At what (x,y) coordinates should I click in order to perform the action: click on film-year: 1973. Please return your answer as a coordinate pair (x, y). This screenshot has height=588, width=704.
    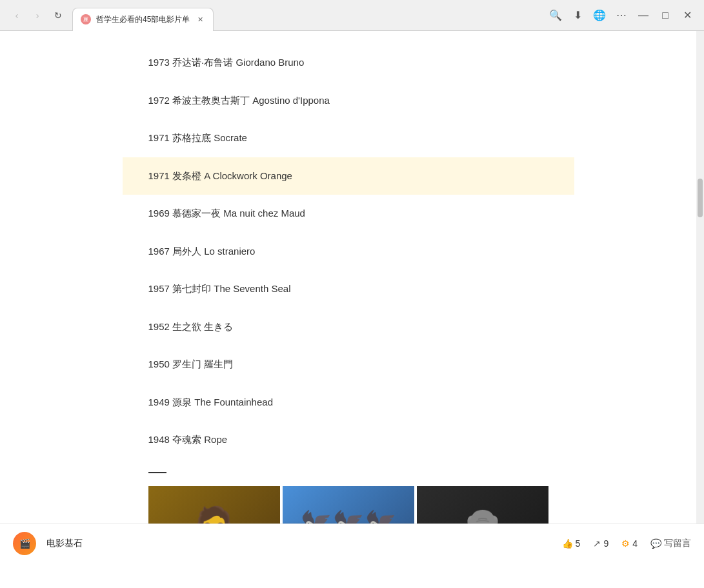
    Looking at the image, I should click on (159, 62).